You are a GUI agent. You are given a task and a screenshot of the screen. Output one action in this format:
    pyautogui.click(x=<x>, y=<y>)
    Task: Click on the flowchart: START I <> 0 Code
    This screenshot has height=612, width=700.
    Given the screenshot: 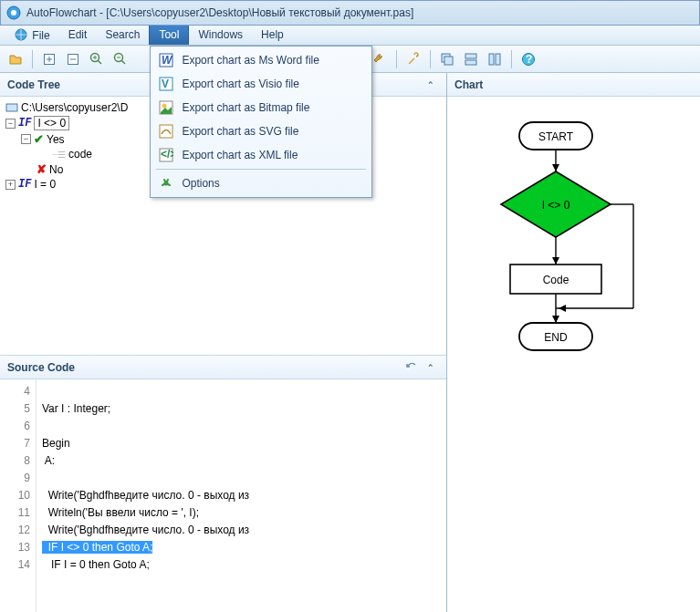 What is the action you would take?
    pyautogui.click(x=574, y=259)
    